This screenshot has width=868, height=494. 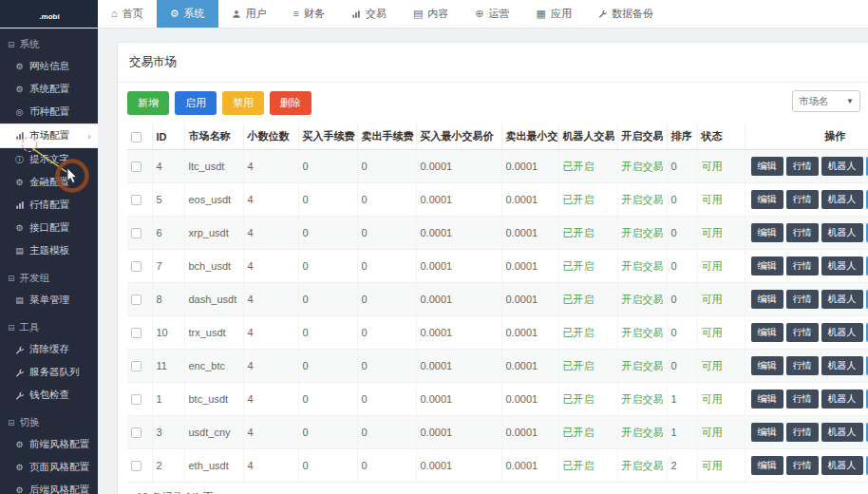 I want to click on topnav-item: ▦ 应用, so click(x=555, y=13).